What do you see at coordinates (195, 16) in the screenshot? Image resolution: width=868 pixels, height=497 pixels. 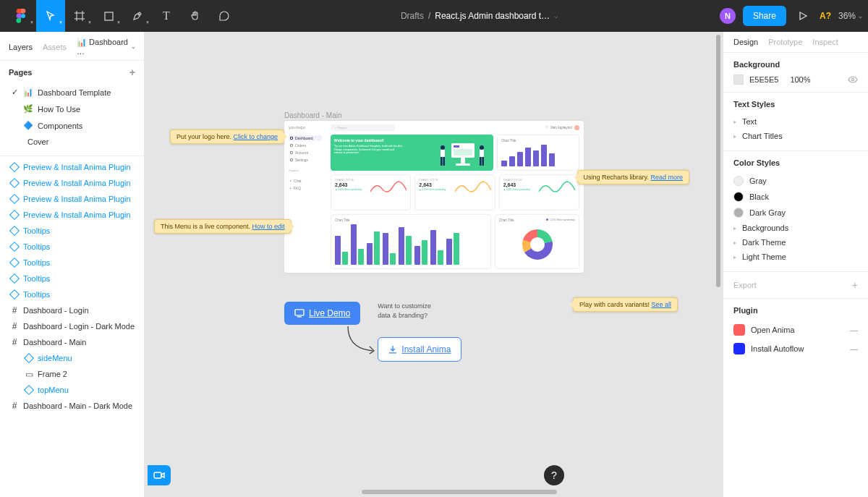 I see `hand-tool-button` at bounding box center [195, 16].